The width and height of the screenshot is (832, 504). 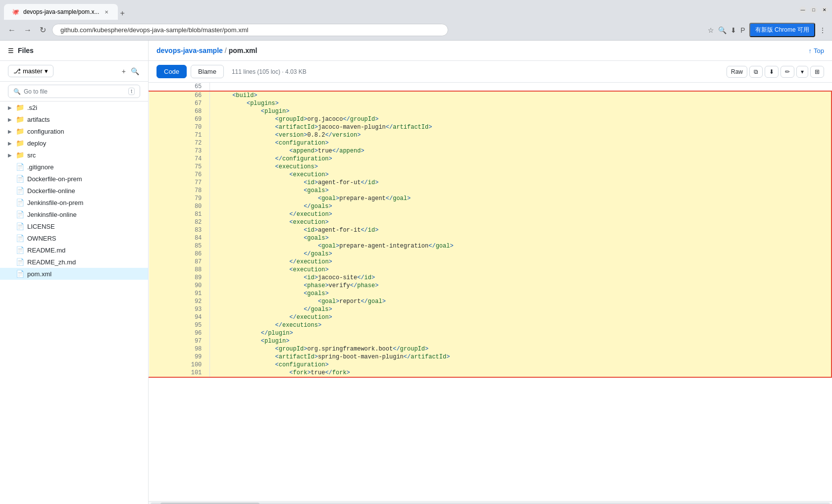 I want to click on line-content: <executions>, so click(x=521, y=167).